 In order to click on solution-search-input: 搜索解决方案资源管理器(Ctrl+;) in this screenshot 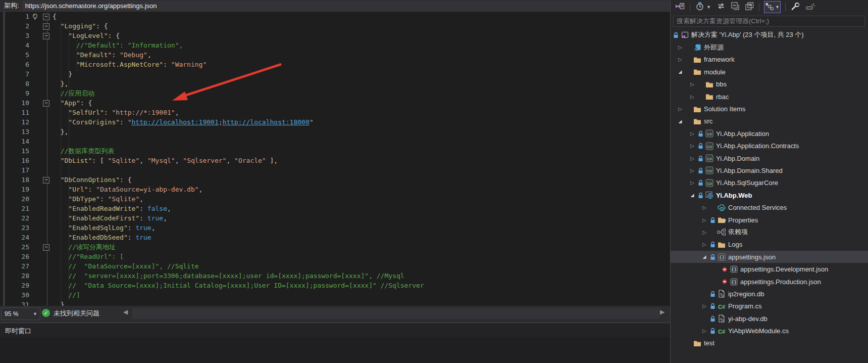, I will do `click(769, 21)`.